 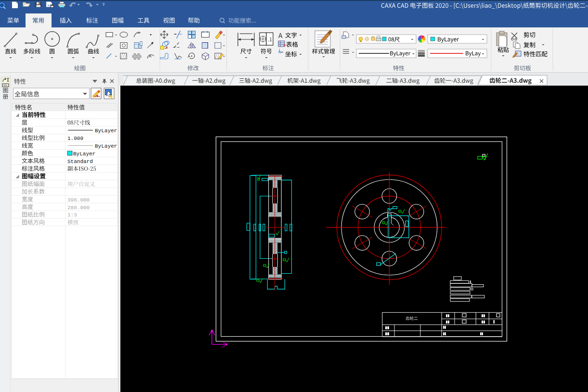 I want to click on svg-text: 1.000, so click(x=75, y=139).